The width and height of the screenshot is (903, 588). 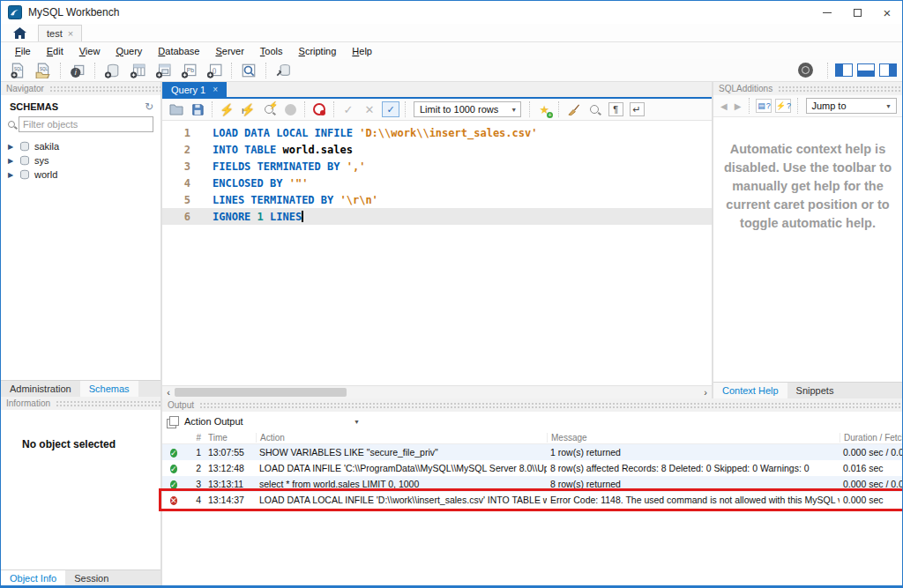 What do you see at coordinates (866, 71) in the screenshot?
I see `toggle-output-panel-button` at bounding box center [866, 71].